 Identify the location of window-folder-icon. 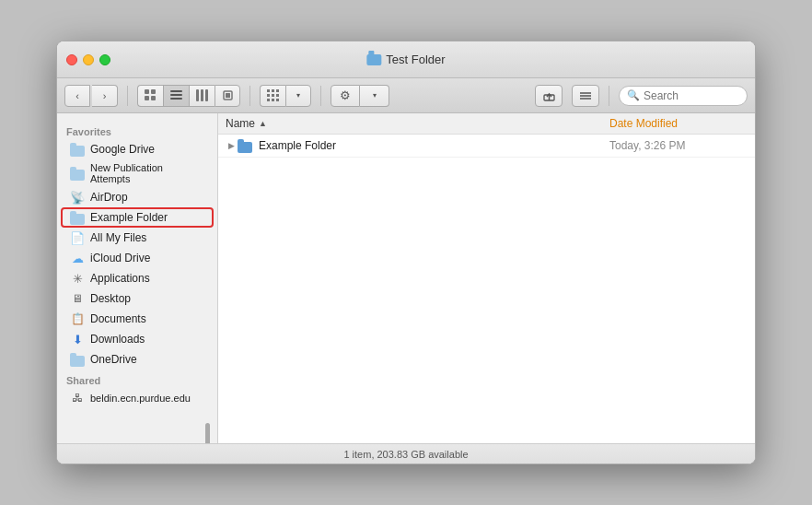
(374, 60).